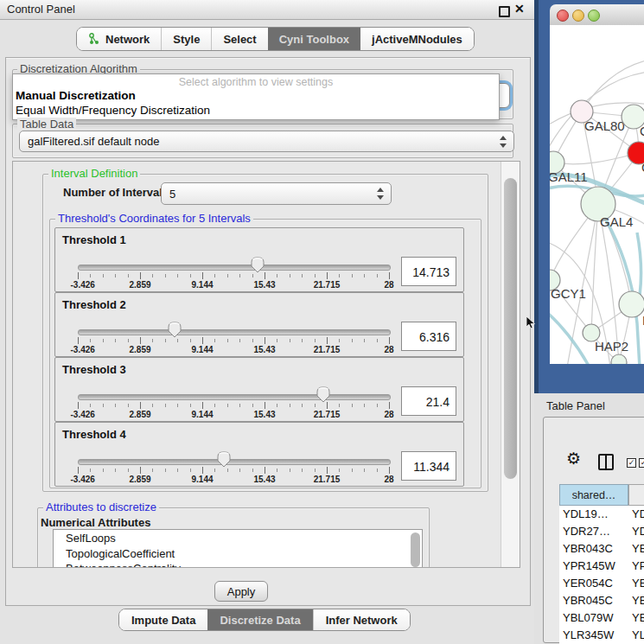  What do you see at coordinates (315, 39) in the screenshot?
I see `tab-cyni-toolbox: Cyni Toolbox` at bounding box center [315, 39].